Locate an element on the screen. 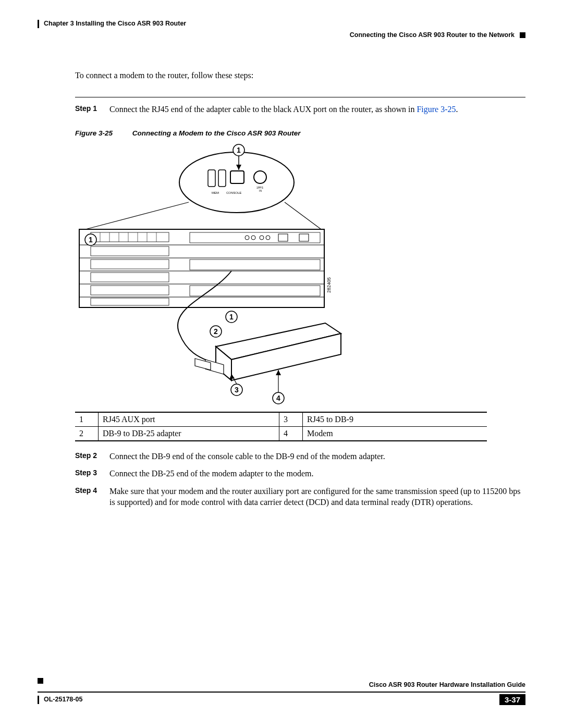 This screenshot has width=563, height=728. step-text: Connect the DB-9 end of the console cabl… is located at coordinates (247, 456).